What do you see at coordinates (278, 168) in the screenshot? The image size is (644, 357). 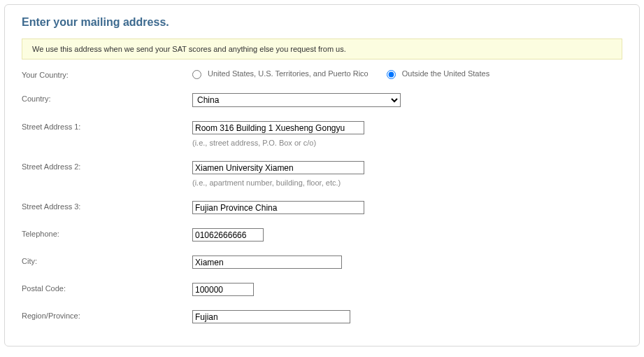 I see `street2-input` at bounding box center [278, 168].